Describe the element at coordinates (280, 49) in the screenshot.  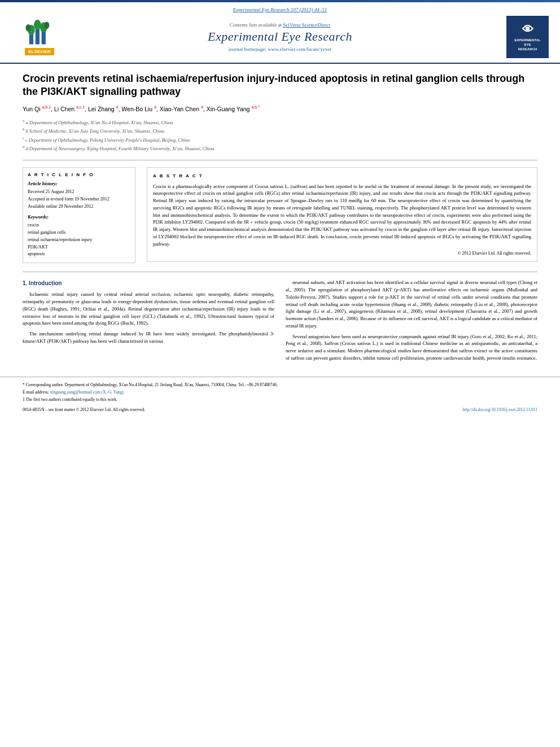
I see `journal-homepage: journal homepage: www.elsevier.com/locat…` at that location.